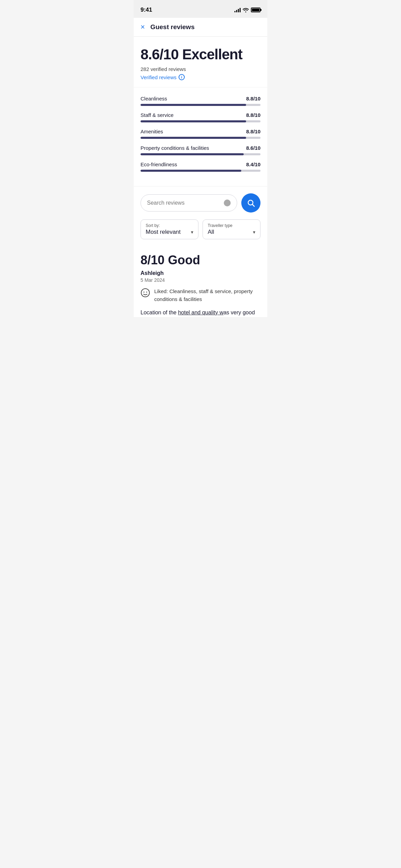 The height and width of the screenshot is (868, 401). I want to click on review-section: 8/10 Good Ashleigh 5 Mar 2024 Liked: Cle…, so click(200, 282).